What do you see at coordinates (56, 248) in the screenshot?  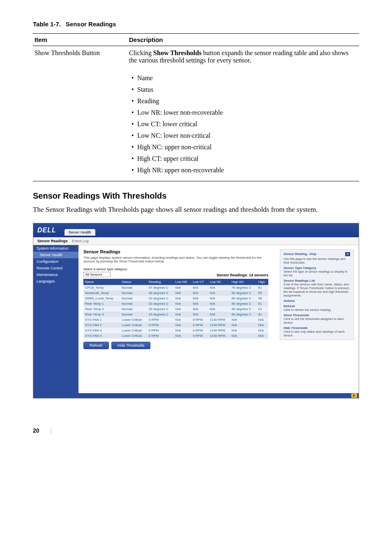 I see `sidebar-item-system-information: System Information` at bounding box center [56, 248].